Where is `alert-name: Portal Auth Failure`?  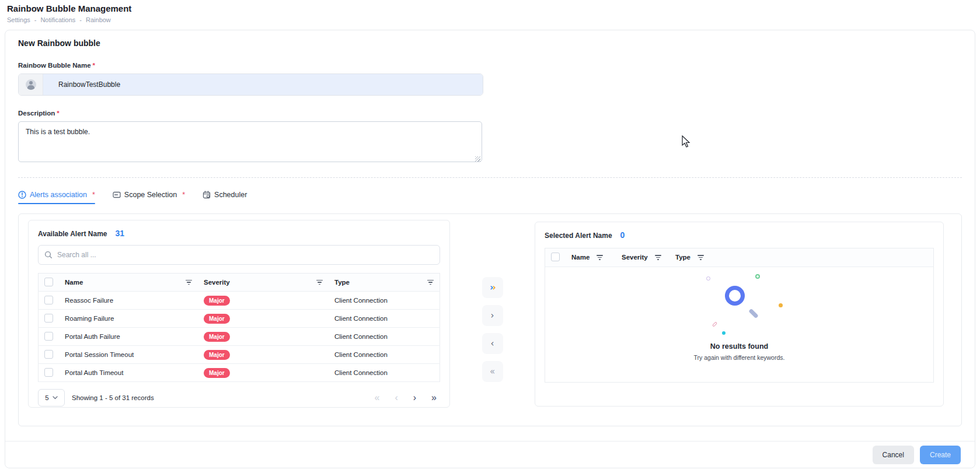 alert-name: Portal Auth Failure is located at coordinates (92, 337).